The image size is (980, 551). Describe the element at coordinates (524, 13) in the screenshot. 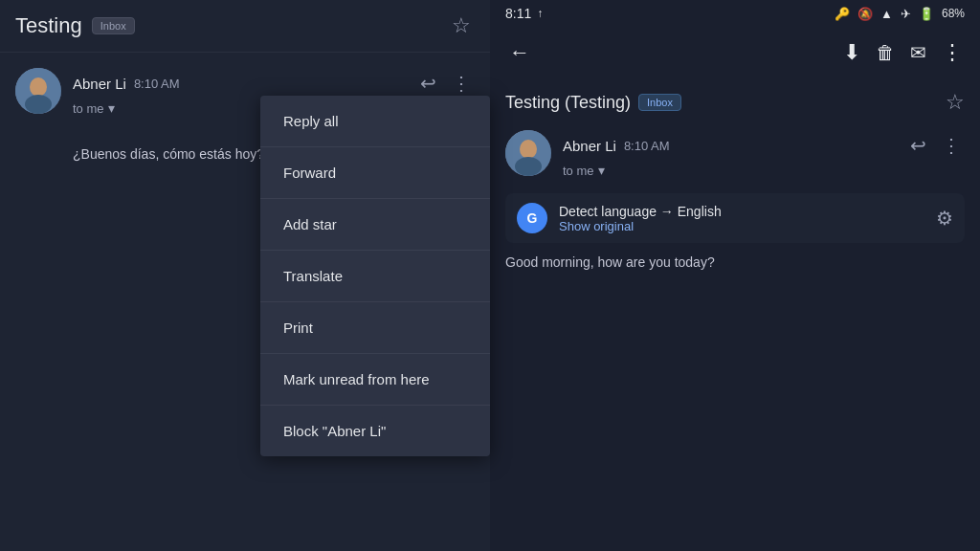

I see `status-left: 8:11 ↑` at that location.